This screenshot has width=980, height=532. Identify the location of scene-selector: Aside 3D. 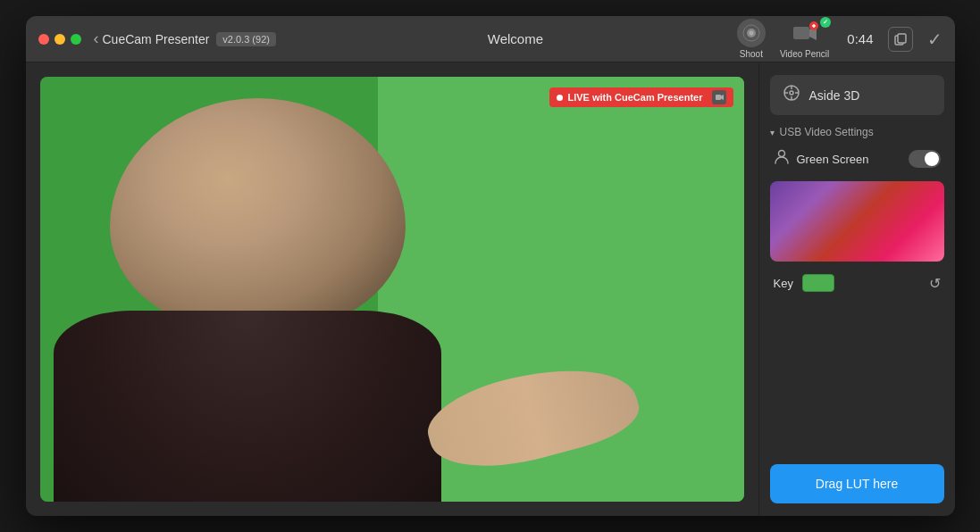
(858, 95).